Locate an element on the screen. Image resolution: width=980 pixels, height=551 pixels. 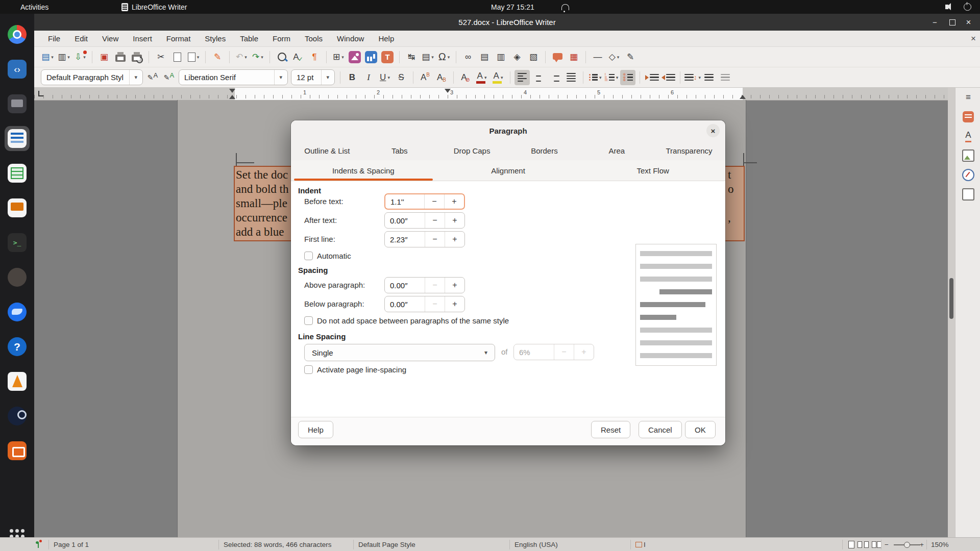
menu-format: Format is located at coordinates (179, 39).